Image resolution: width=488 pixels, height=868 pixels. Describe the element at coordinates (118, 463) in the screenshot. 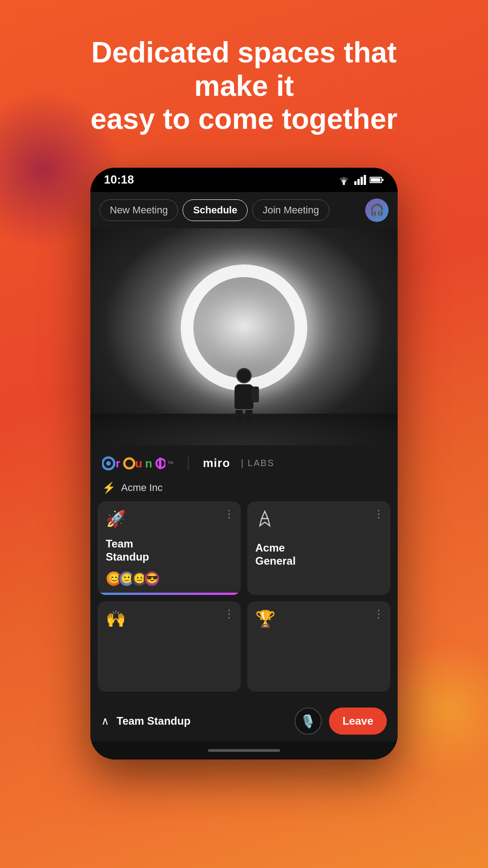

I see `svg-text: r` at that location.